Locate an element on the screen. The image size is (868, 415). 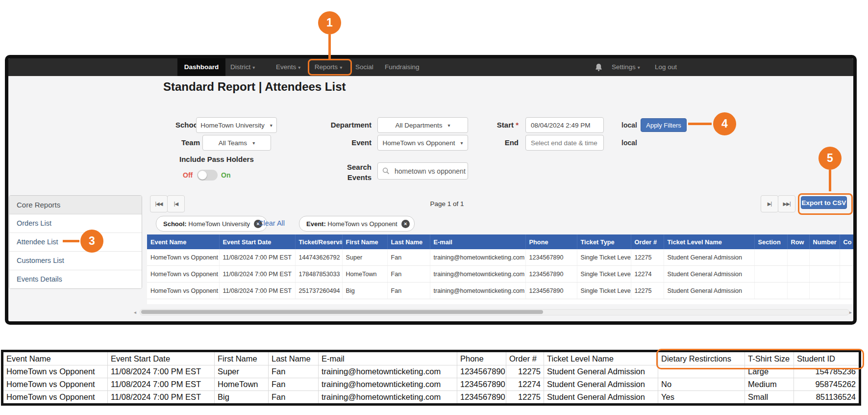
column-header: Section is located at coordinates (770, 242).